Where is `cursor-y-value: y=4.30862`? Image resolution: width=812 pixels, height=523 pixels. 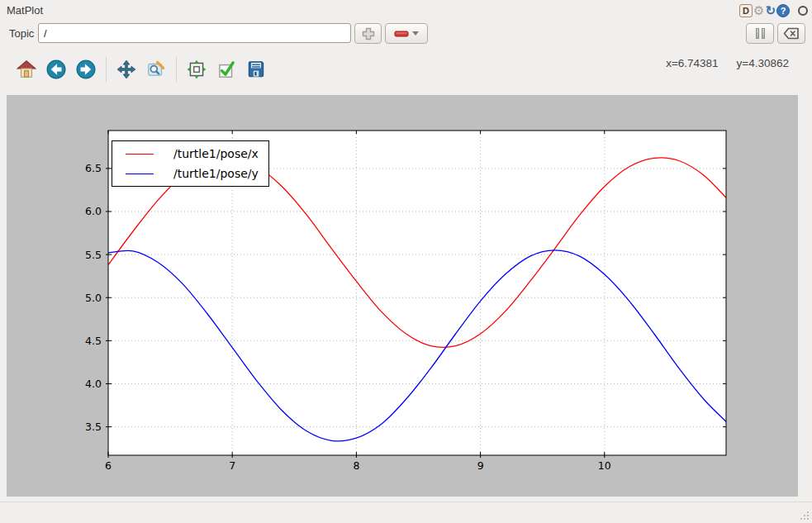 cursor-y-value: y=4.30862 is located at coordinates (763, 63).